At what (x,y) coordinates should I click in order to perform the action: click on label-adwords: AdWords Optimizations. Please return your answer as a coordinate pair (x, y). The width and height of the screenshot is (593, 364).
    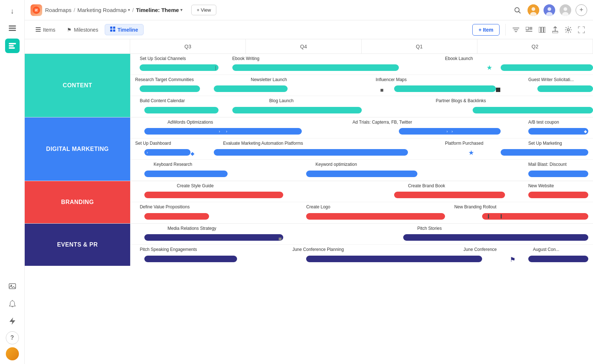
    Looking at the image, I should click on (191, 122).